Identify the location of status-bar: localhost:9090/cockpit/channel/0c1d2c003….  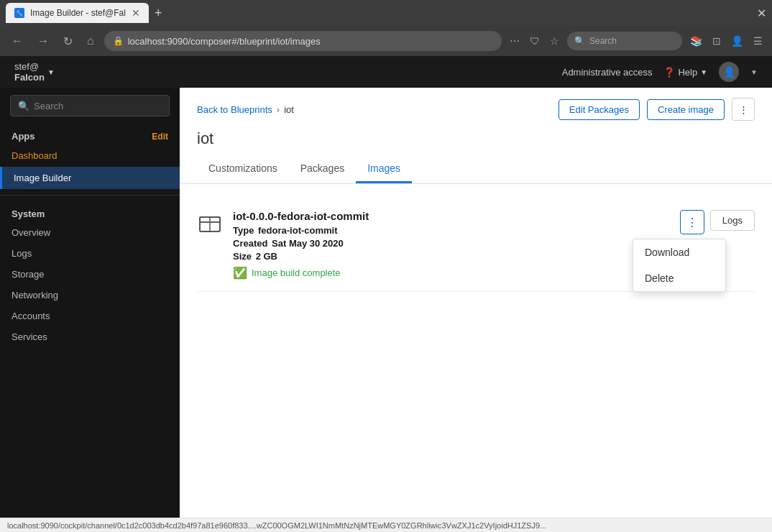
(386, 525).